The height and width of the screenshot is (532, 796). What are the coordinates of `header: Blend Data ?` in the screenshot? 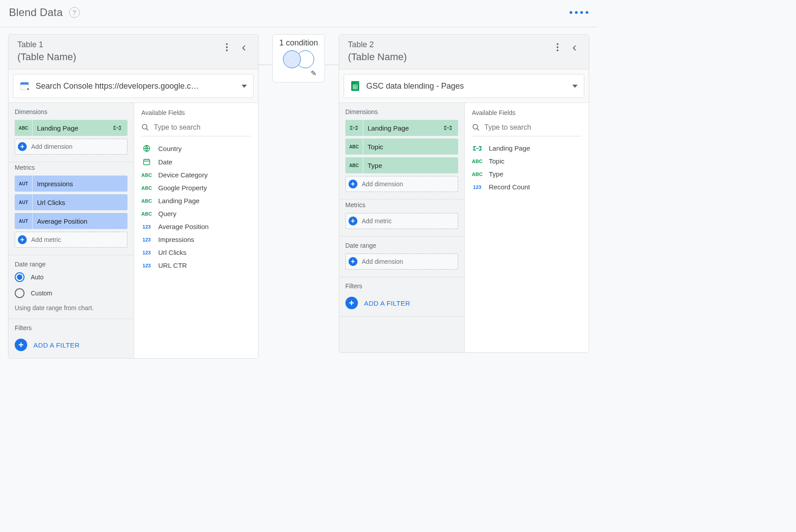 It's located at (299, 13).